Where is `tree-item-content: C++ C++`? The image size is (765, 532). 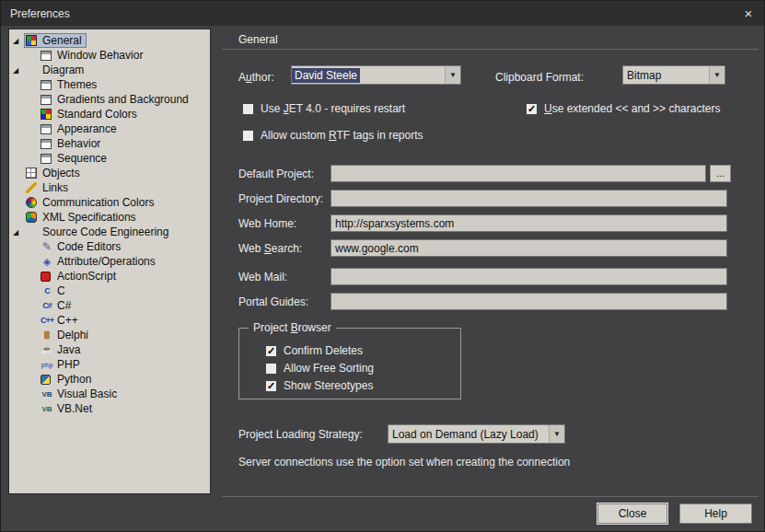 tree-item-content: C++ C++ is located at coordinates (61, 320).